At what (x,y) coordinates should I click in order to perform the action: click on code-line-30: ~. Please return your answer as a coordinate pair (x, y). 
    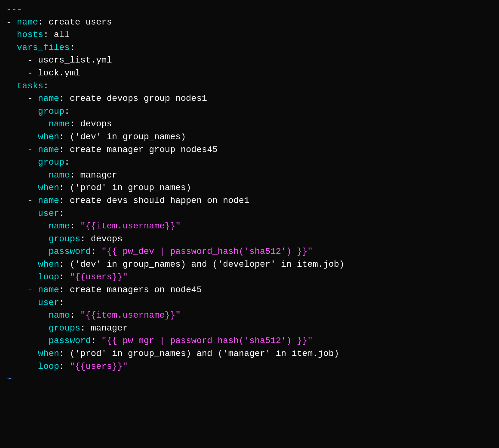
    Looking at the image, I should click on (250, 380).